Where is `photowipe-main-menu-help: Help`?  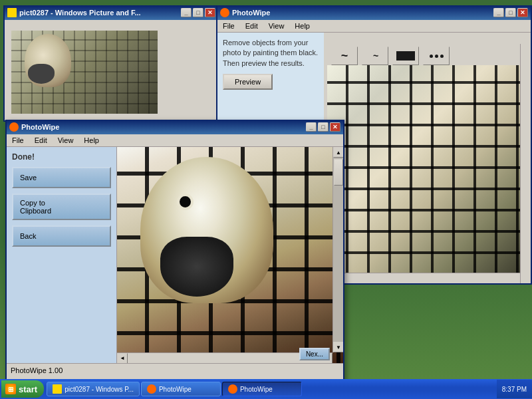 photowipe-main-menu-help: Help is located at coordinates (92, 140).